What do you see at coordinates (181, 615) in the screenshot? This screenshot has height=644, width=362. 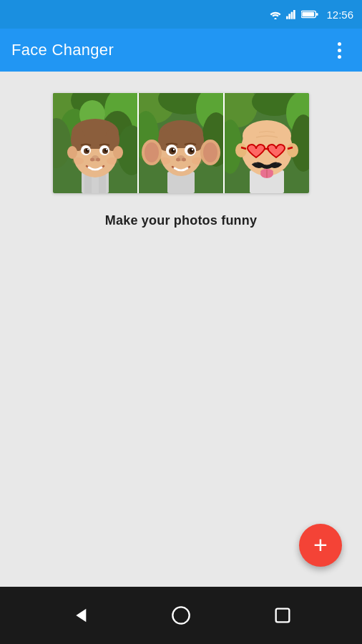 I see `home-icon` at bounding box center [181, 615].